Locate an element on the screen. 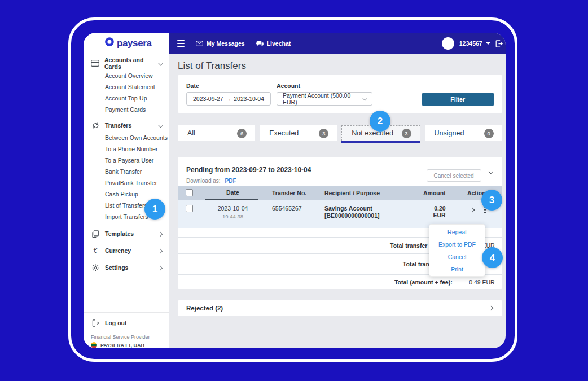 The width and height of the screenshot is (588, 381). avatar is located at coordinates (448, 43).